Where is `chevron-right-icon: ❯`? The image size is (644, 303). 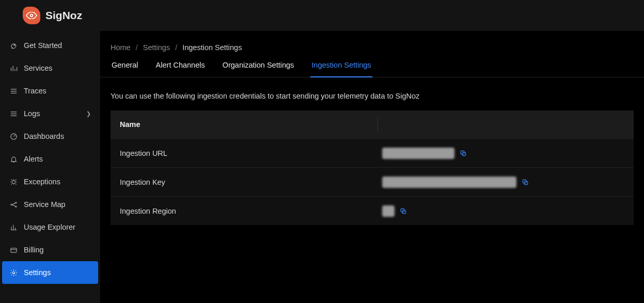
chevron-right-icon: ❯ is located at coordinates (89, 114).